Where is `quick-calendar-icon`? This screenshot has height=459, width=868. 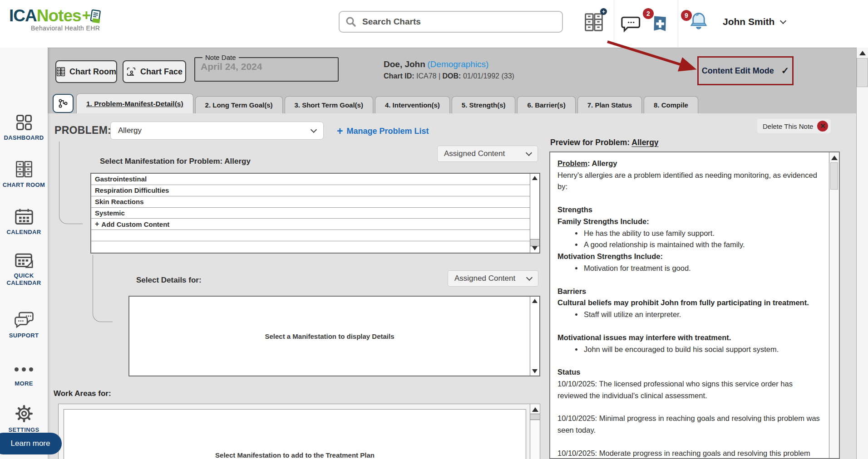
quick-calendar-icon is located at coordinates (24, 260).